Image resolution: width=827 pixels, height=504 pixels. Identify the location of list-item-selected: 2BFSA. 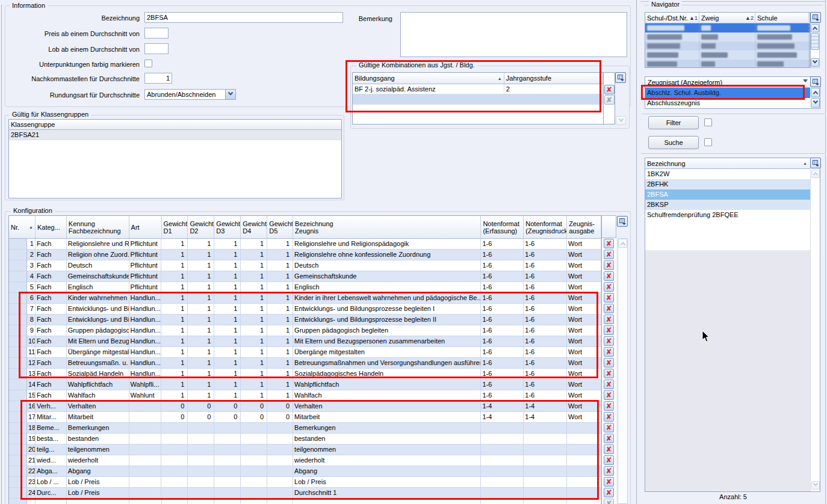
(728, 195).